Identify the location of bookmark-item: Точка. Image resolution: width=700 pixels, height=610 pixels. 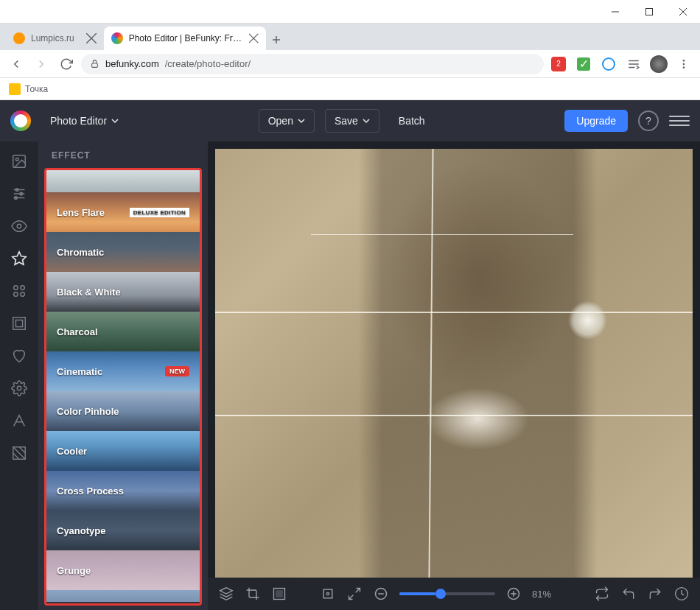
(37, 89).